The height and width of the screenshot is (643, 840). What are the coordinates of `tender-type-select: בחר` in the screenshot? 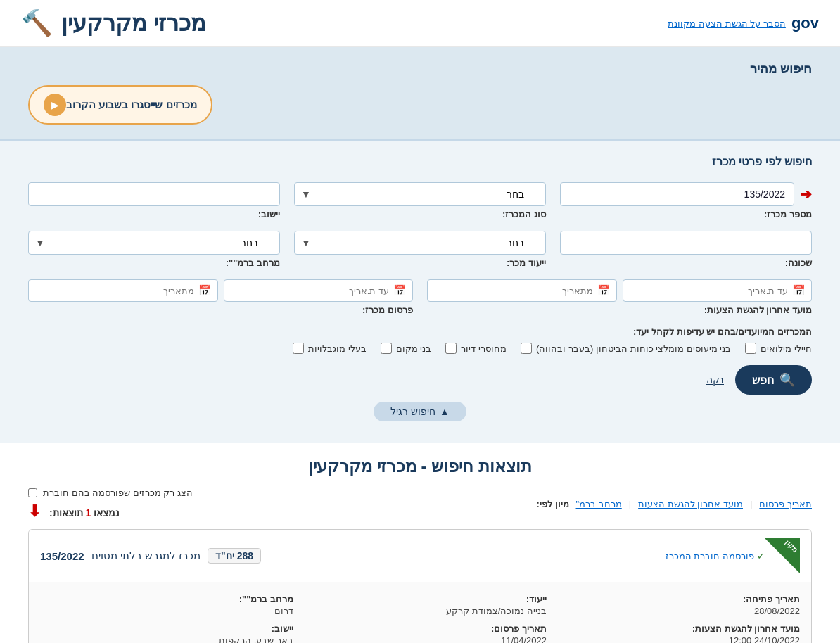 It's located at (420, 194).